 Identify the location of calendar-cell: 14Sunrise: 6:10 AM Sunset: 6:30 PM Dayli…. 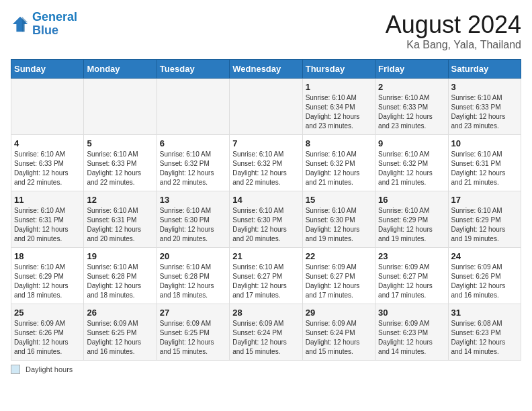
(266, 220).